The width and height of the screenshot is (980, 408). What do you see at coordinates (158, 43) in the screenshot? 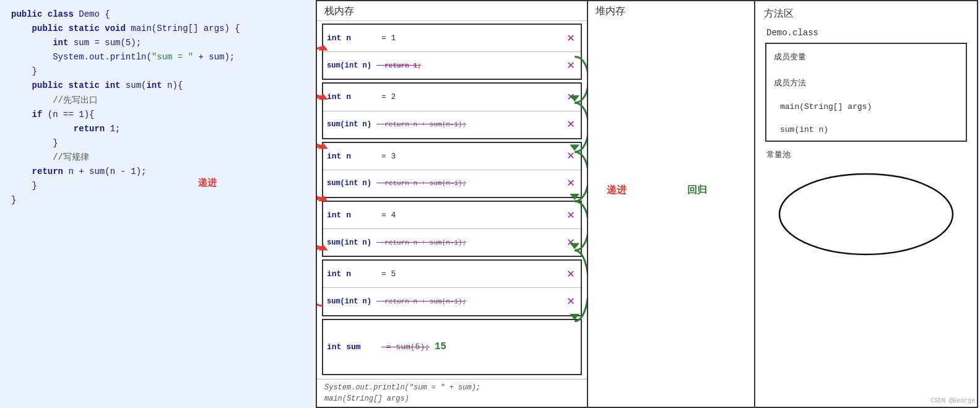
I see `code-line-3: int sum = sum(5);` at bounding box center [158, 43].